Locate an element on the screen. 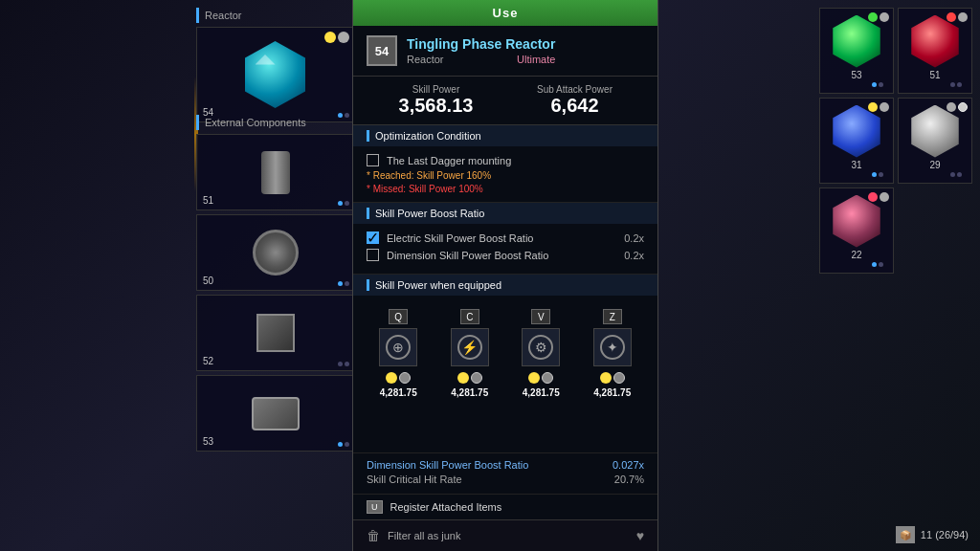  sub-g-v is located at coordinates (547, 378).